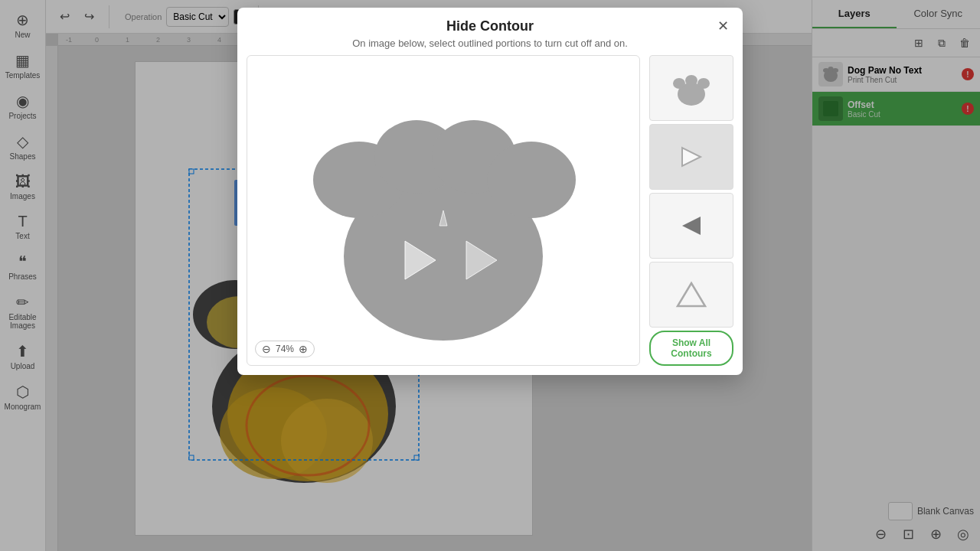 The height and width of the screenshot is (551, 980). What do you see at coordinates (490, 31) in the screenshot?
I see `modal-header: Hide Contour On image below, select outl…` at bounding box center [490, 31].